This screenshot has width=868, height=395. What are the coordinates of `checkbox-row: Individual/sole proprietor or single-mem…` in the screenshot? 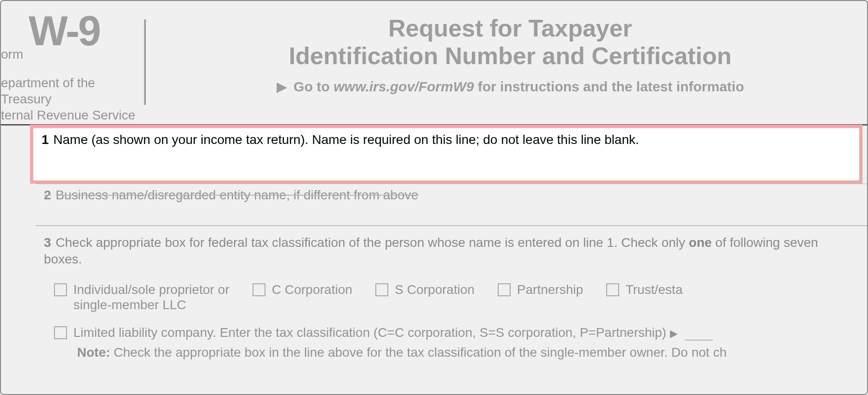 It's located at (452, 291).